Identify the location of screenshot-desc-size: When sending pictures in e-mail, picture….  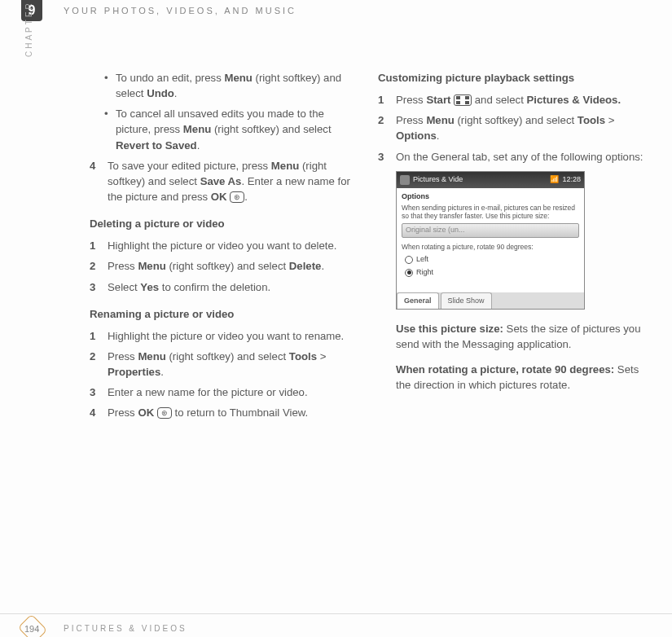
(490, 212).